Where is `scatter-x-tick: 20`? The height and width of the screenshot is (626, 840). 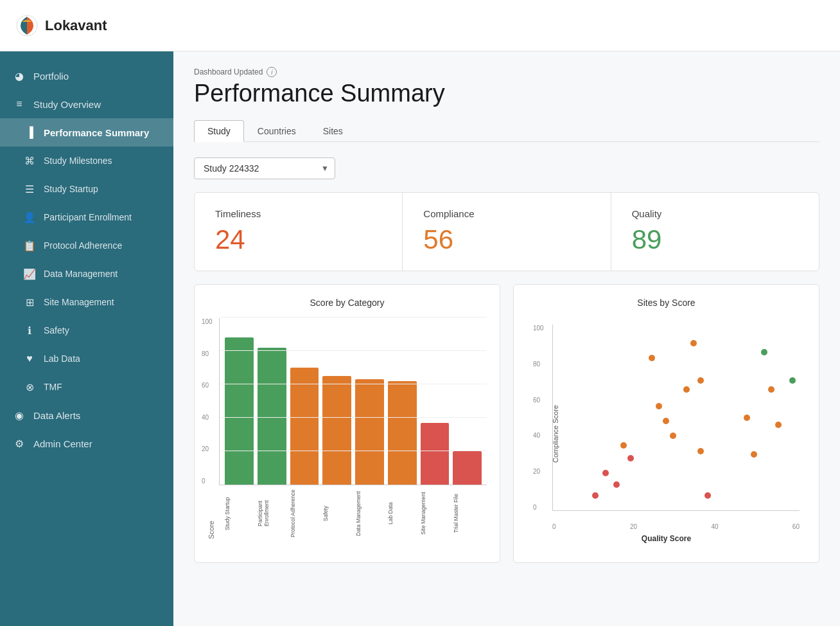 scatter-x-tick: 20 is located at coordinates (633, 527).